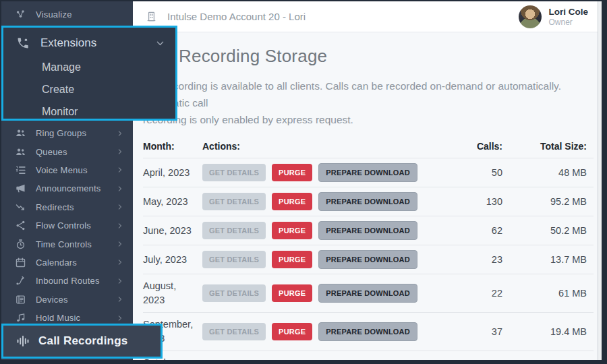 The image size is (607, 364). I want to click on header-month: Month:, so click(173, 146).